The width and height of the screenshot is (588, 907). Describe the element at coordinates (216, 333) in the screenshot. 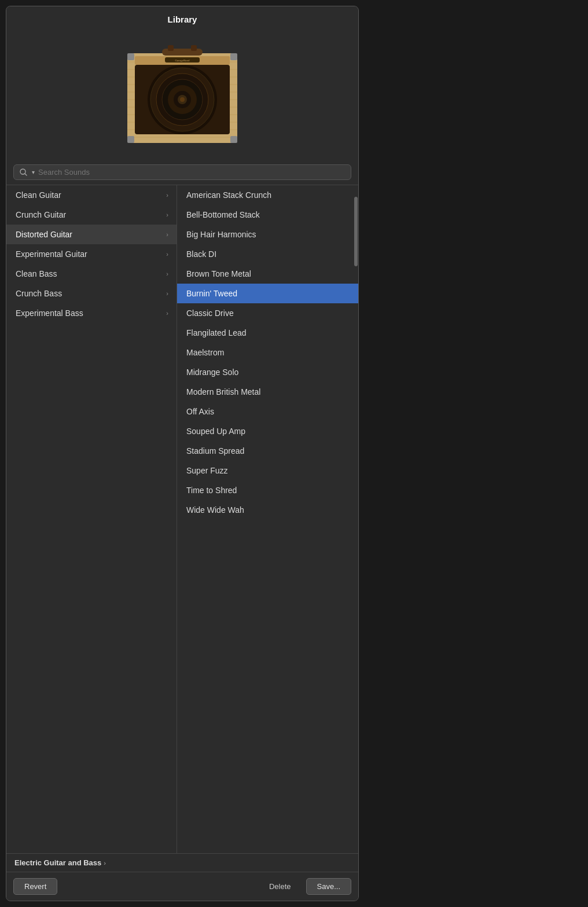

I see `sound-label: Flangilated Lead` at that location.